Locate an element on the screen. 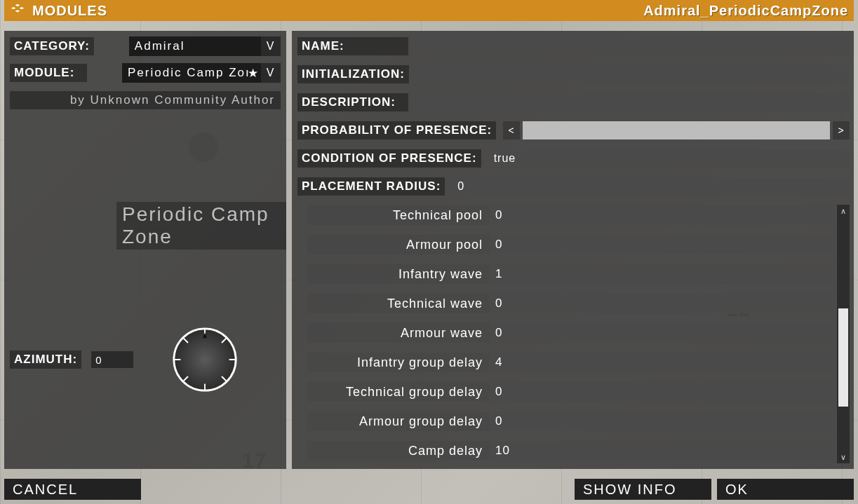 The height and width of the screenshot is (504, 858). title-right: Admiral_PeriodicCampZone is located at coordinates (746, 11).